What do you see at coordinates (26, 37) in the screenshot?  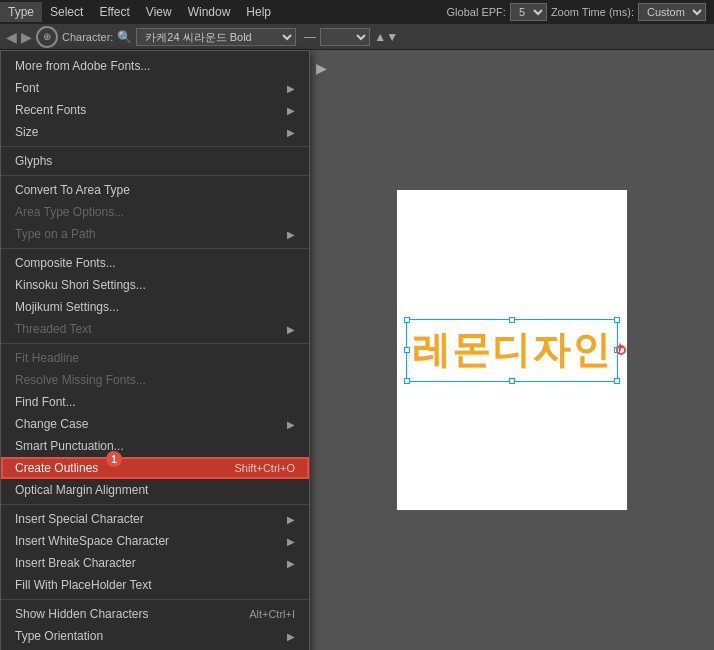 I see `nav-right-icon: ▶` at bounding box center [26, 37].